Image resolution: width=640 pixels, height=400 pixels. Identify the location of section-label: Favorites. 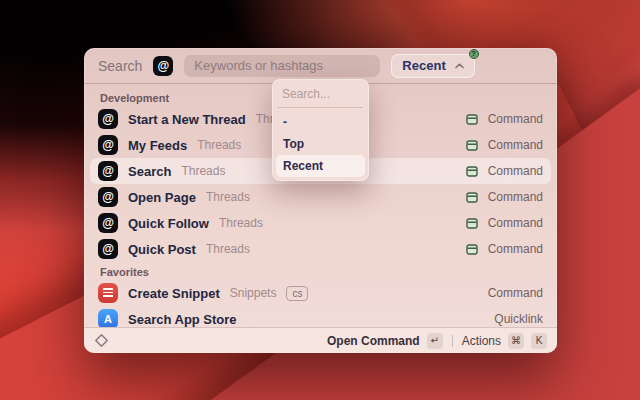
(320, 271).